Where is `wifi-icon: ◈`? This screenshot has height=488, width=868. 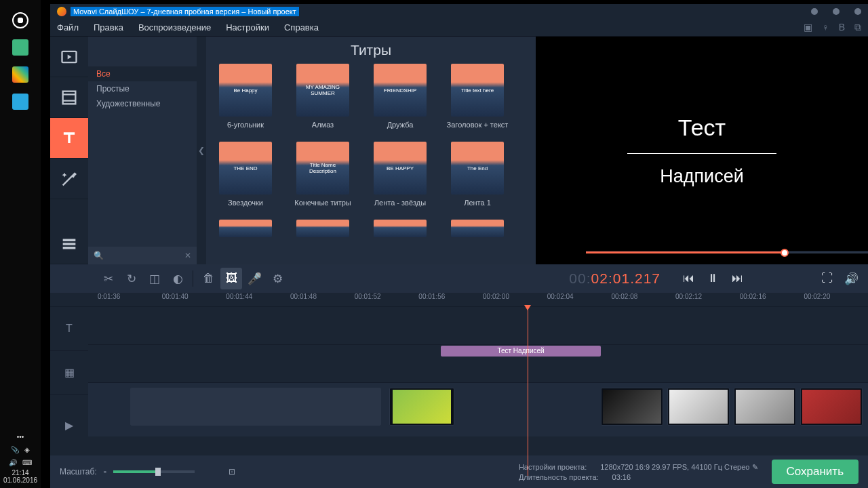 wifi-icon: ◈ is located at coordinates (27, 450).